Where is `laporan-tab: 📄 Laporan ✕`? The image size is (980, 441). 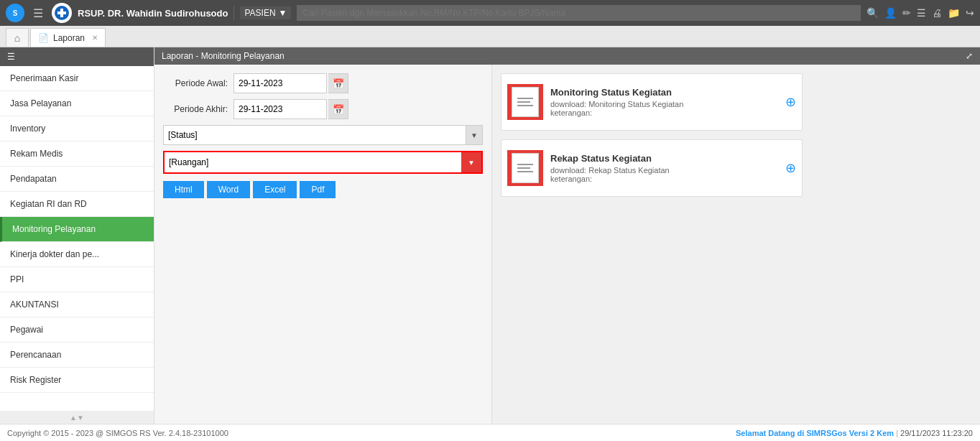 laporan-tab: 📄 Laporan ✕ is located at coordinates (68, 37).